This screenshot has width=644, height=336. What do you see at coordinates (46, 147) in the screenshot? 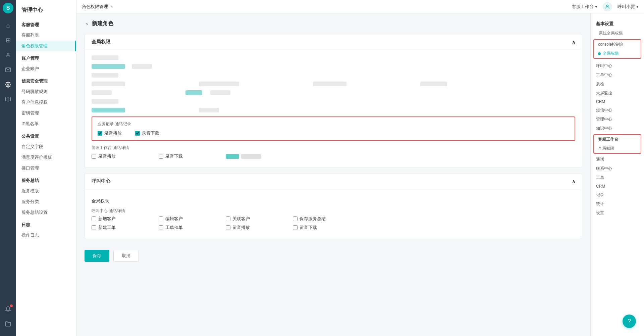
I see `nav-item-custom-fields: 自定义字段` at bounding box center [46, 147].